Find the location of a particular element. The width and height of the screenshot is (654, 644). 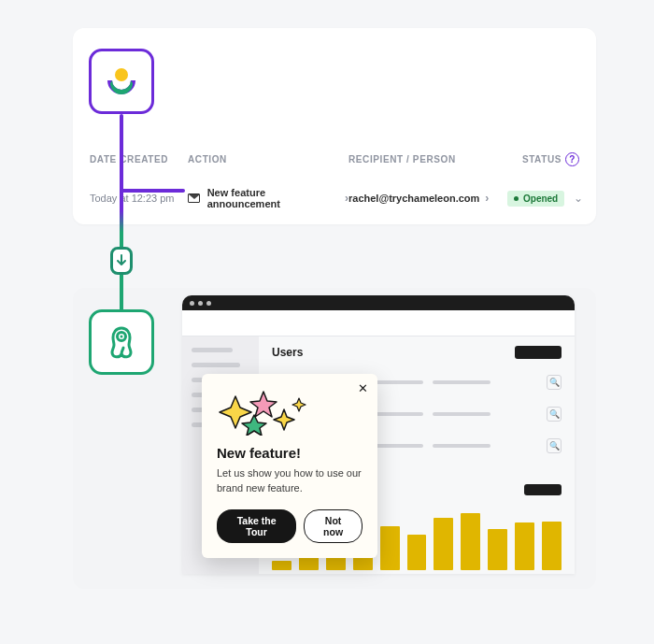

page-title: Users is located at coordinates (288, 352).